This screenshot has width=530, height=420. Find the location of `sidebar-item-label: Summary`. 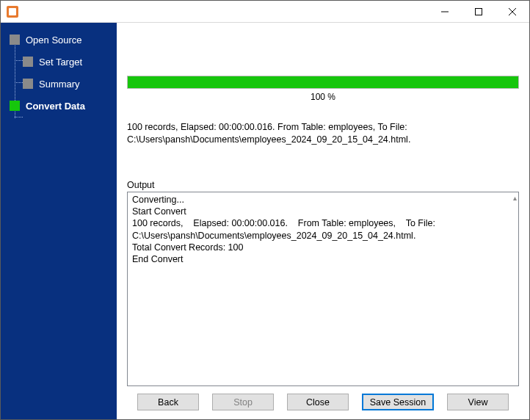

sidebar-item-label: Summary is located at coordinates (59, 84).